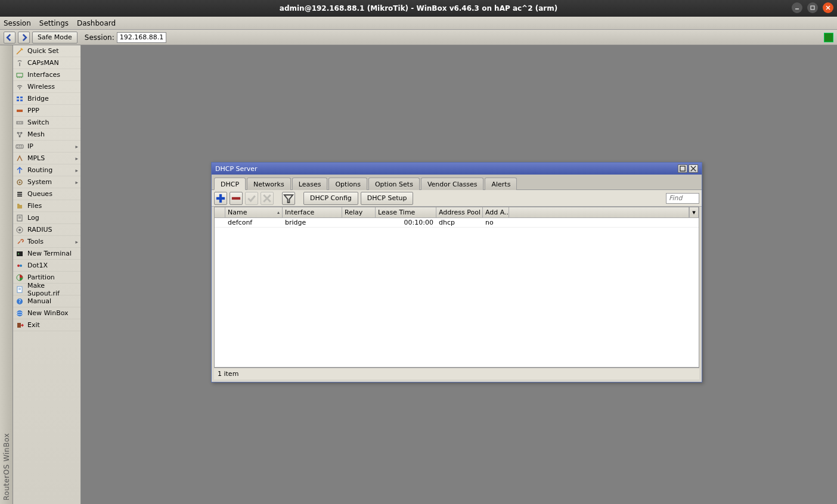  What do you see at coordinates (46, 63) in the screenshot?
I see `sidebar-item-capsman: CAPsMAN` at bounding box center [46, 63].